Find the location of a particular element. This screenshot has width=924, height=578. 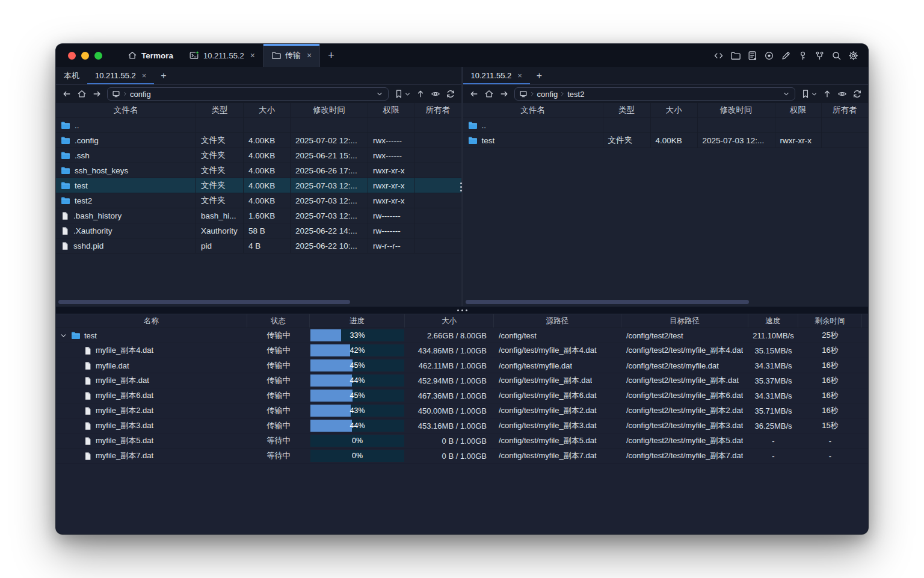

transfer-row: myfile_副本3.dat传输中44%453.16MB / 1.00GB/co… is located at coordinates (462, 426).